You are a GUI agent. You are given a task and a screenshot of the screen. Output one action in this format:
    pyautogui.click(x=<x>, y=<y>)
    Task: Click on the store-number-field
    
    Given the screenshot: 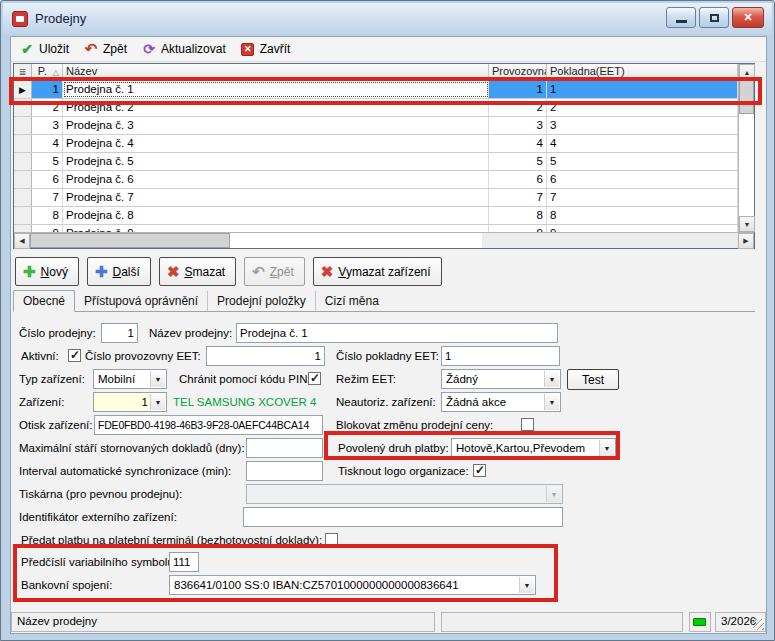 What is the action you would take?
    pyautogui.click(x=120, y=333)
    